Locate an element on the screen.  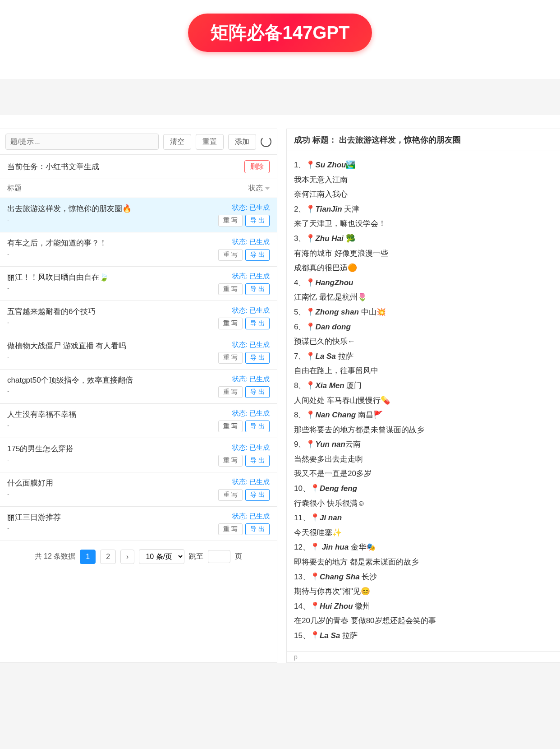
delete-button: 删除 is located at coordinates (257, 167).